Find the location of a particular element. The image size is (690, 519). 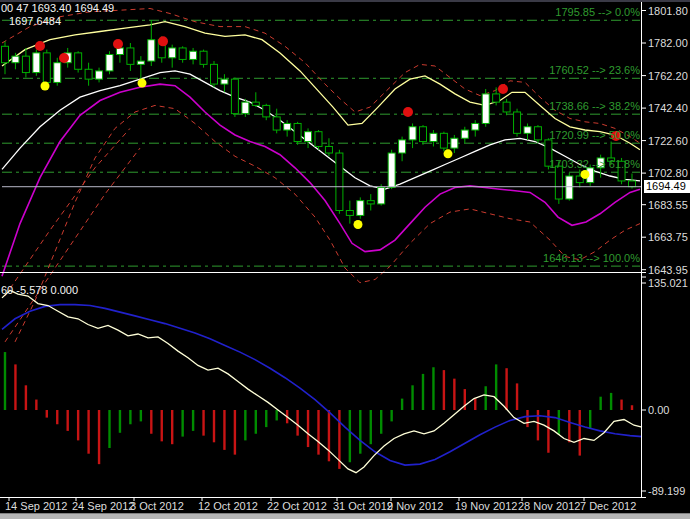

price-axis-label: 1782.00 is located at coordinates (668, 43).